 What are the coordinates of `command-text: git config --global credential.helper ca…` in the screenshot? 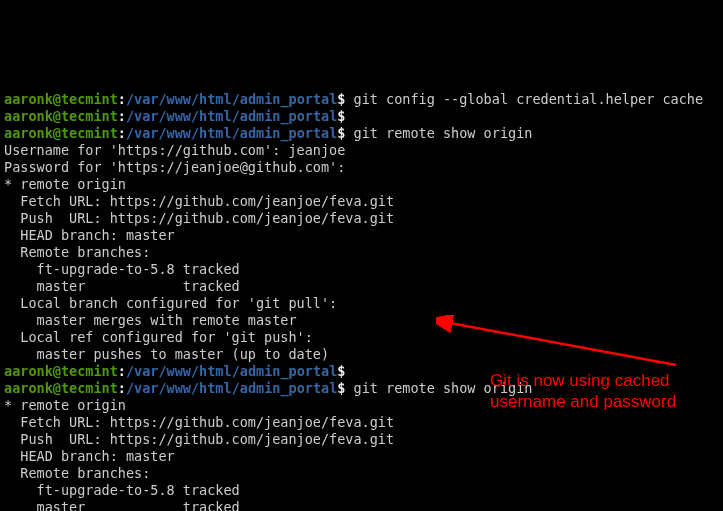 It's located at (529, 99).